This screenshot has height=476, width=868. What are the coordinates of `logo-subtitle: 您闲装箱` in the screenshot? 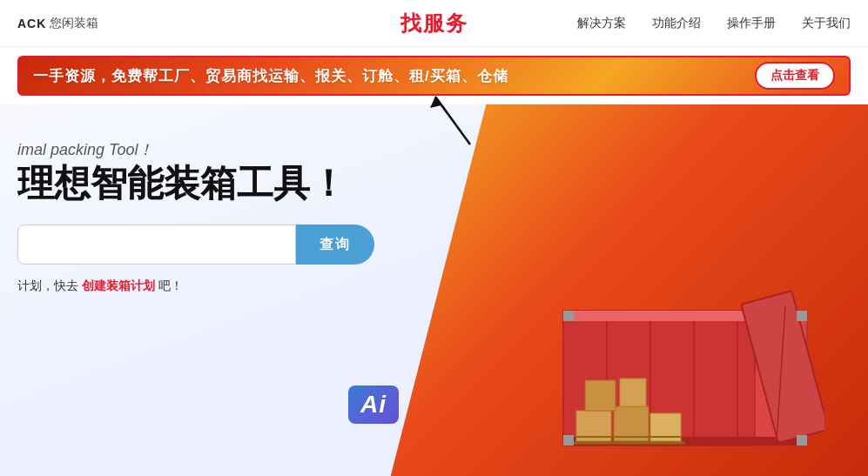 It's located at (74, 23).